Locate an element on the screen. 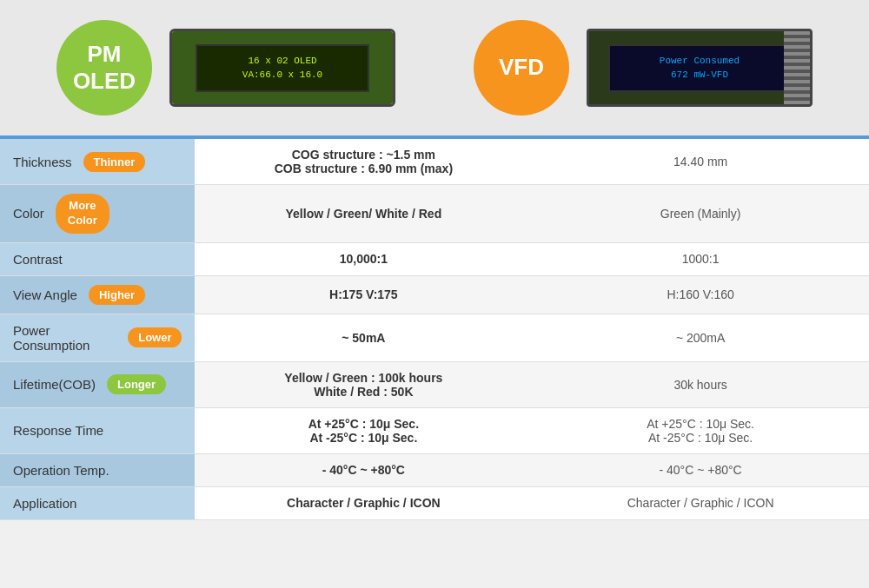 This screenshot has height=588, width=869. oled-operation-temp: - 40°C ~ +80°C is located at coordinates (363, 470).